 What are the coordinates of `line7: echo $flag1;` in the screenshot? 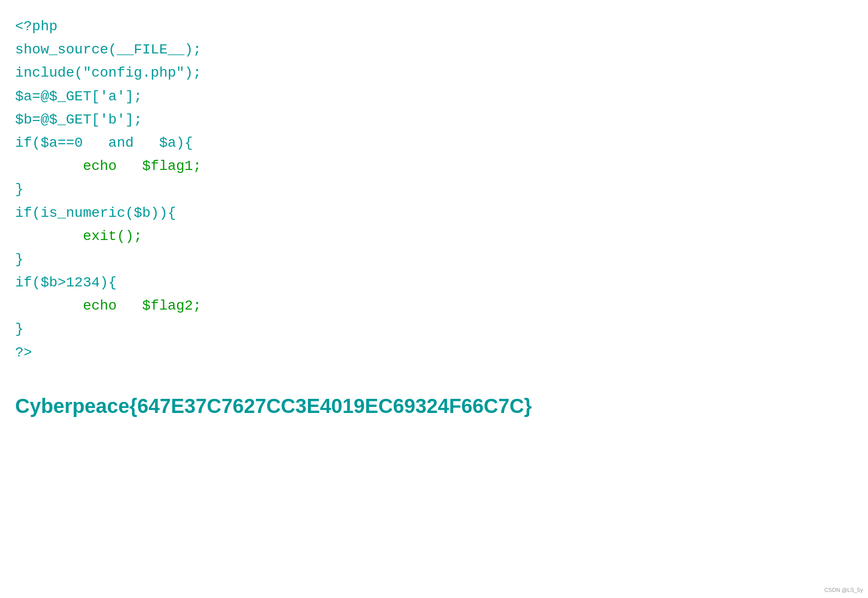 It's located at (434, 166).